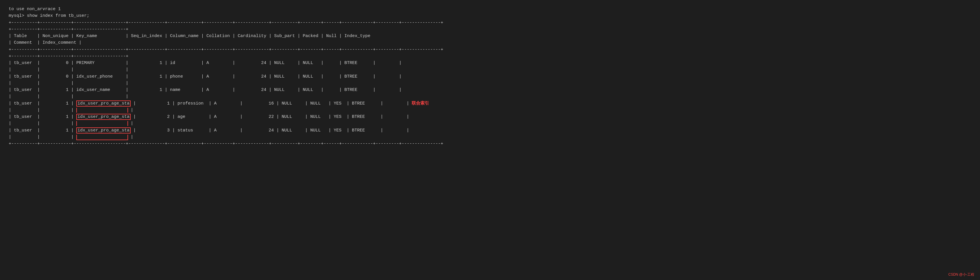 Image resolution: width=980 pixels, height=280 pixels. What do you see at coordinates (191, 104) in the screenshot?
I see `cell-profession: profession` at bounding box center [191, 104].